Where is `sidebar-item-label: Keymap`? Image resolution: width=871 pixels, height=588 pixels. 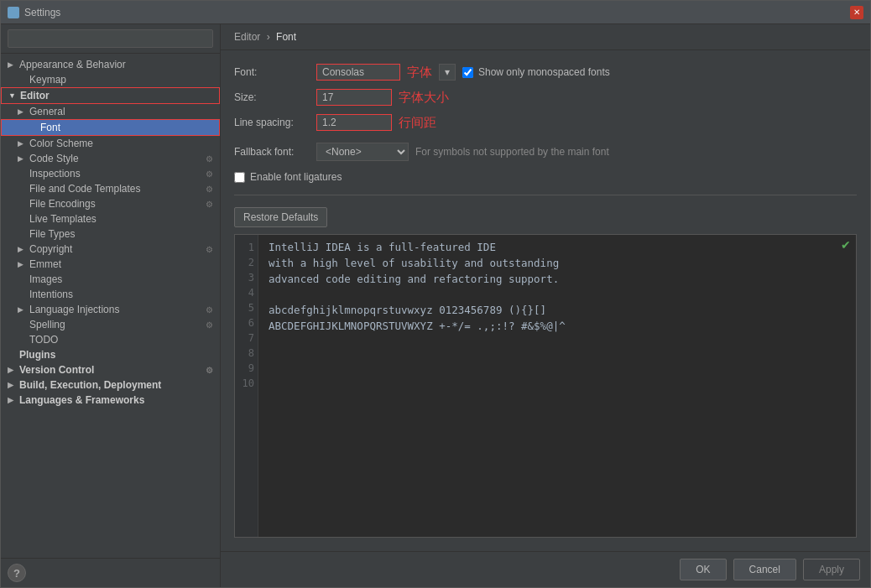 sidebar-item-label: Keymap is located at coordinates (48, 80).